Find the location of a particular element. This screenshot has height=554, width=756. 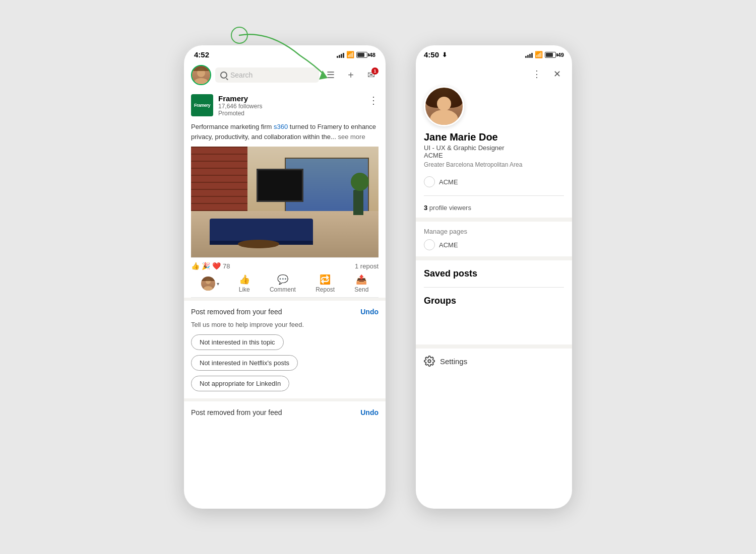

like-label: Like is located at coordinates (244, 290).